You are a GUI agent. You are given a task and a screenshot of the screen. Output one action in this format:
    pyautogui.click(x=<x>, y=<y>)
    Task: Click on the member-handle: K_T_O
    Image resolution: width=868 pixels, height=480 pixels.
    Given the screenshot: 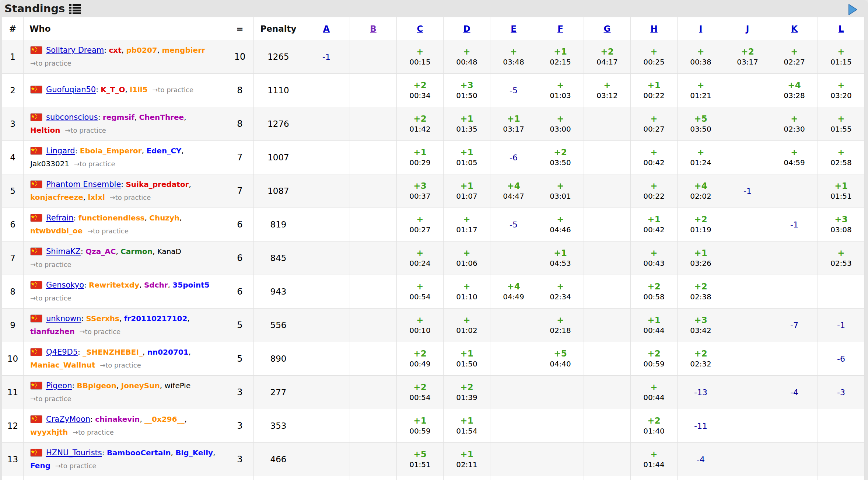 What is the action you would take?
    pyautogui.click(x=113, y=90)
    